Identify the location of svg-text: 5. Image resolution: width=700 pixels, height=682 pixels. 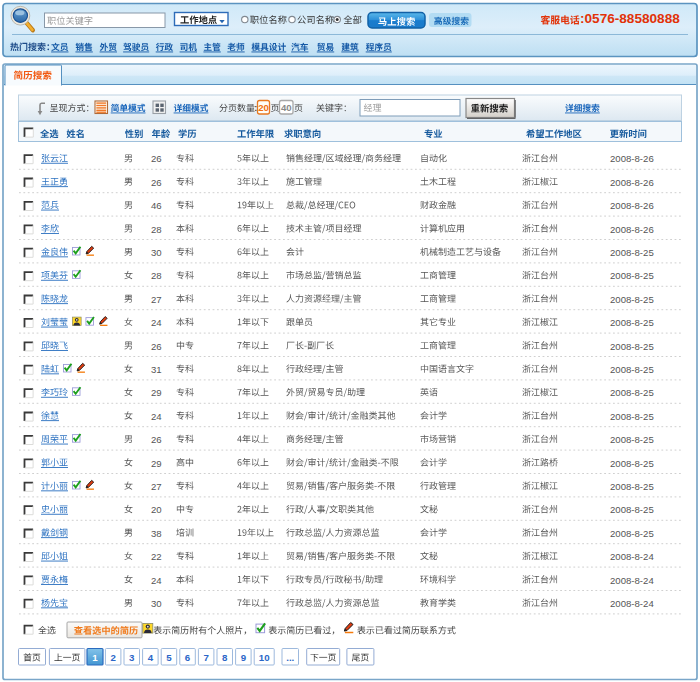
(169, 658).